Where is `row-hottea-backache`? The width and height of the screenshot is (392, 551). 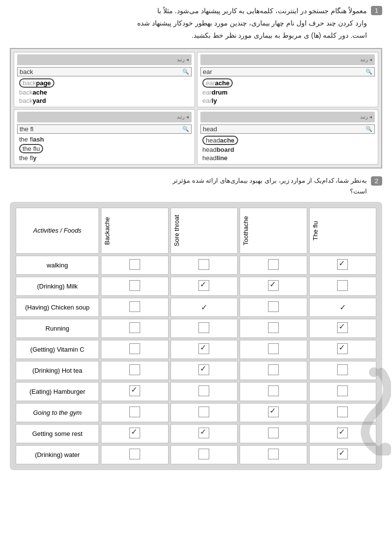 row-hottea-backache is located at coordinates (135, 370).